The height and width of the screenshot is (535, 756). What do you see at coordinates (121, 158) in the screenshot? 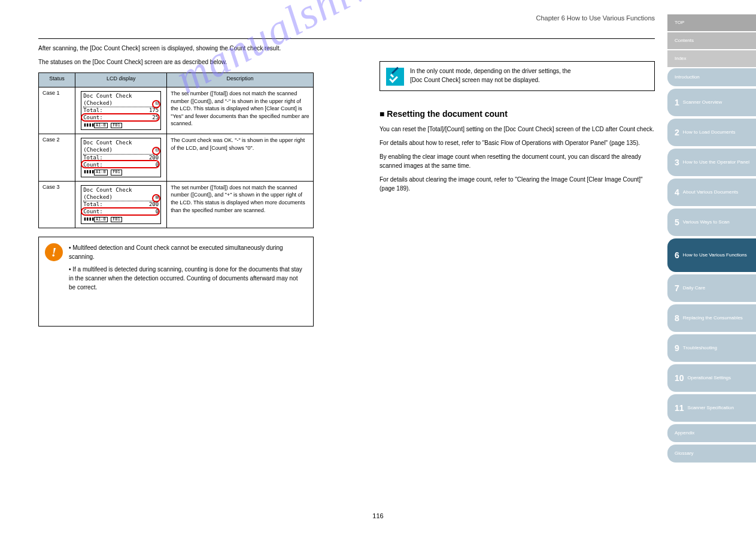
I see `lcd-cell: Doc Count Check(Checked)⊟ Total:200 Coun…` at bounding box center [121, 158].